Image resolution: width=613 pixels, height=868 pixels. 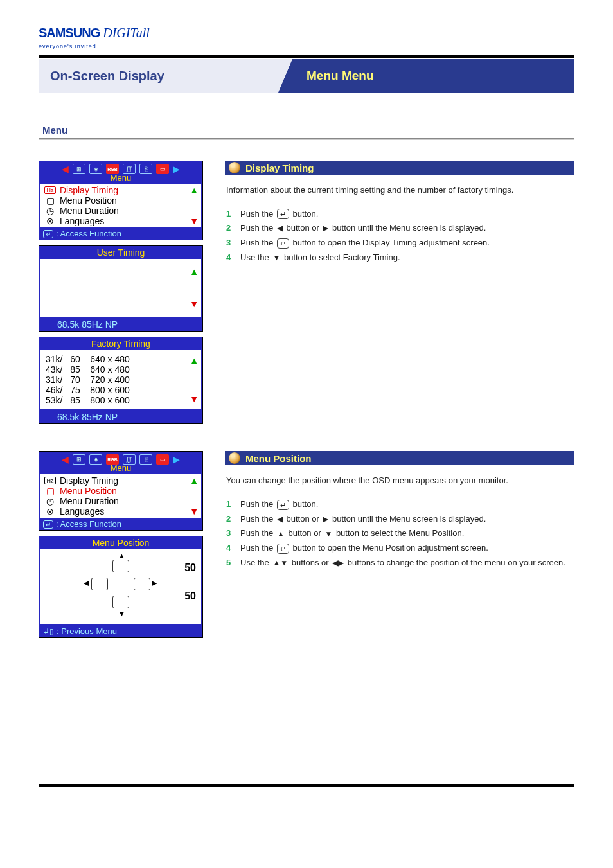 What do you see at coordinates (121, 400) in the screenshot?
I see `table-row: 53k/ 85 800 x 600` at bounding box center [121, 400].